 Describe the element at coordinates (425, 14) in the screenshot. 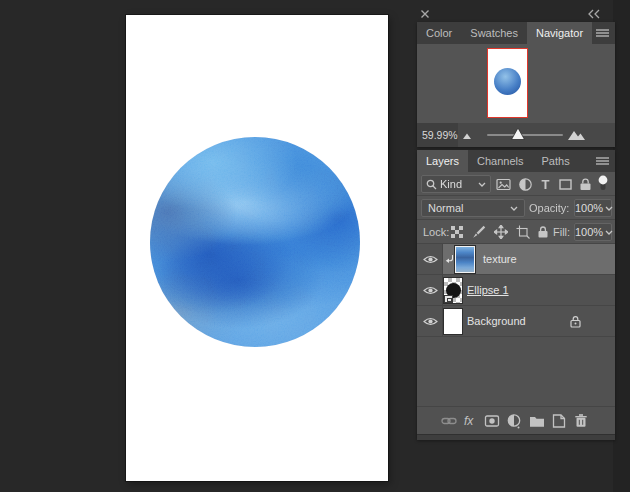

I see `close-icon` at that location.